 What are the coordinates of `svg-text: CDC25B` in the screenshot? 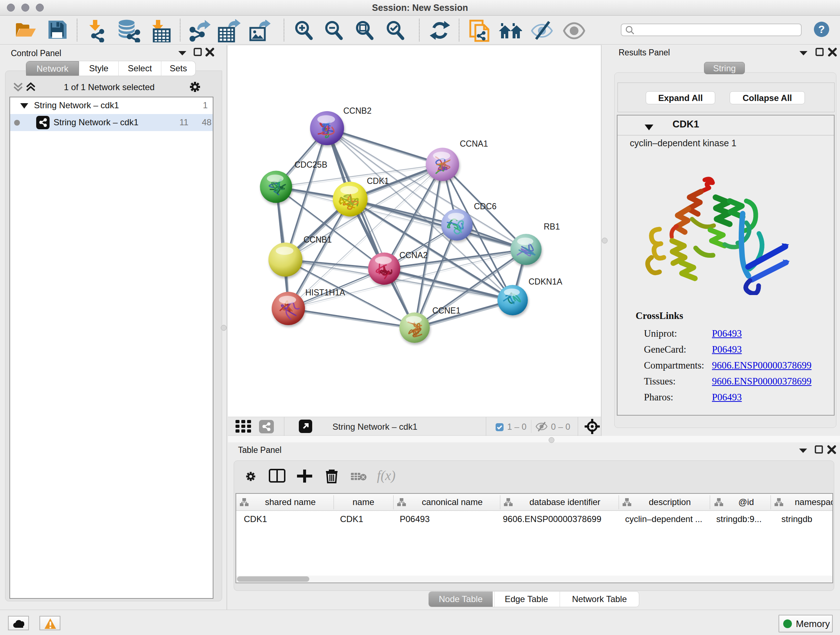 It's located at (311, 165).